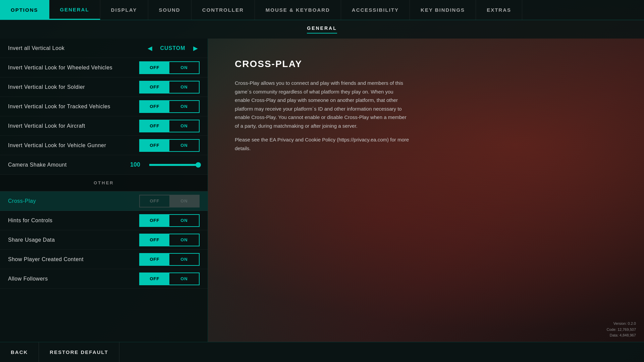 Image resolution: width=644 pixels, height=362 pixels. I want to click on custom-value: CUSTOM, so click(173, 48).